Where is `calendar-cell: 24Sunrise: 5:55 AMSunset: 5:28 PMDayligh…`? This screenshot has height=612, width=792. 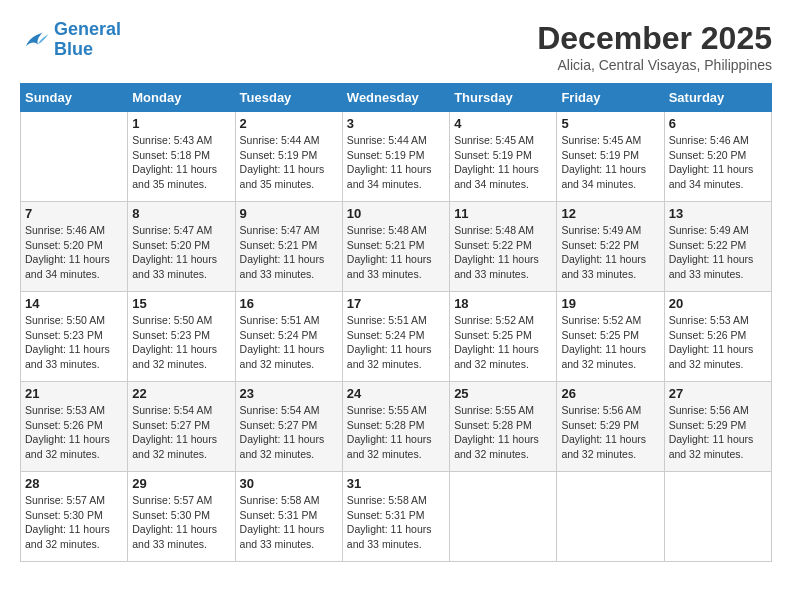 calendar-cell: 24Sunrise: 5:55 AMSunset: 5:28 PMDayligh… is located at coordinates (396, 427).